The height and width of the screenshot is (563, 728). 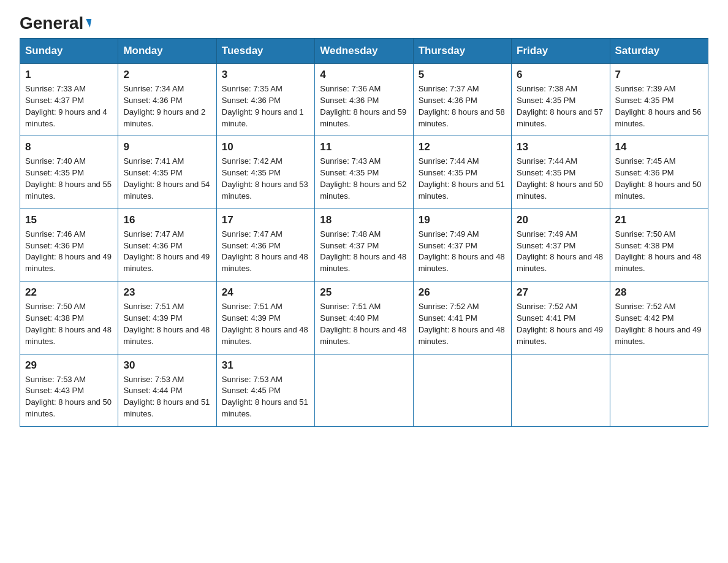 What do you see at coordinates (462, 318) in the screenshot?
I see `calendar-cell: 26 Sunrise: 7:52 AMSunset: 4:41 PMDaylig…` at bounding box center [462, 318].